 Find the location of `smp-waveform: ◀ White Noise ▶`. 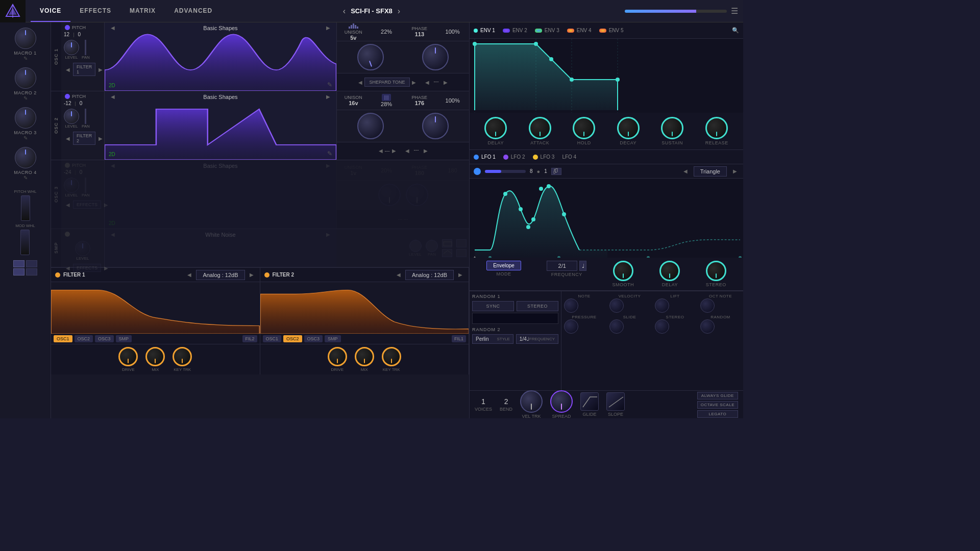

smp-waveform: ◀ White Noise ▶ is located at coordinates (220, 248).